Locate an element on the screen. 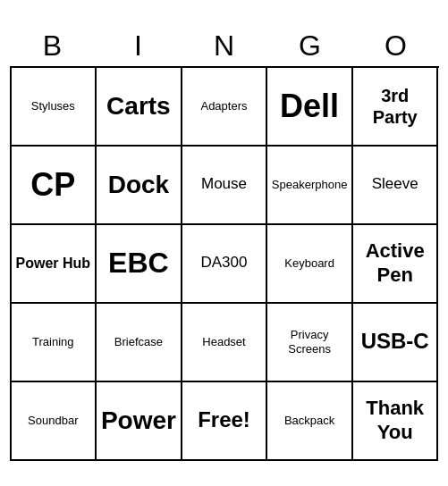 This screenshot has height=486, width=448. header-b: B is located at coordinates (53, 46).